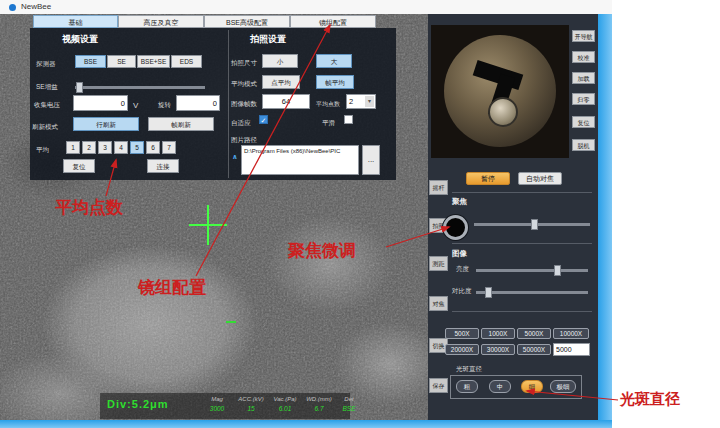  What do you see at coordinates (438, 386) in the screenshot?
I see `tool-tab-save: 保存` at bounding box center [438, 386].